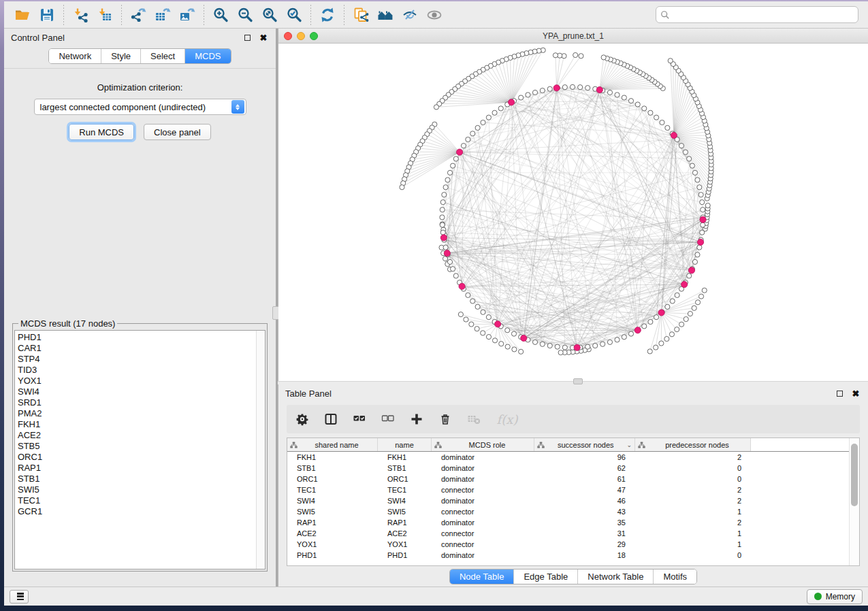 This screenshot has width=868, height=611. Describe the element at coordinates (121, 56) in the screenshot. I see `tab-style: Style` at that location.